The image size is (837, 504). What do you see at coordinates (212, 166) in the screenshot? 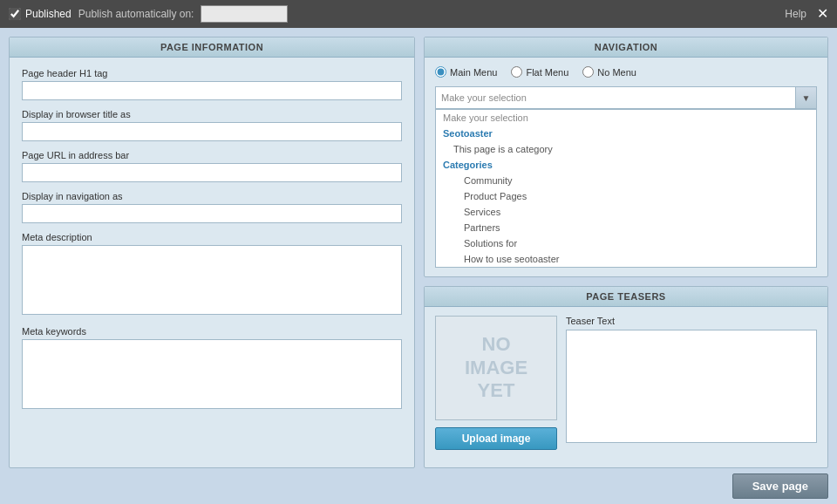
I see `page-url-group: Page URL in address bar` at bounding box center [212, 166].